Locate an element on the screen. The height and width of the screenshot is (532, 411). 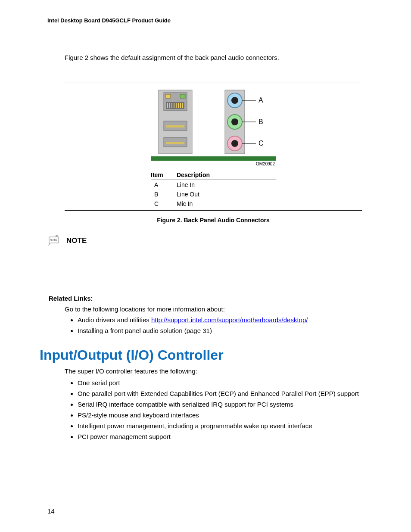
legend-table: Item Description A Line In B Line Out C … is located at coordinates (213, 189).